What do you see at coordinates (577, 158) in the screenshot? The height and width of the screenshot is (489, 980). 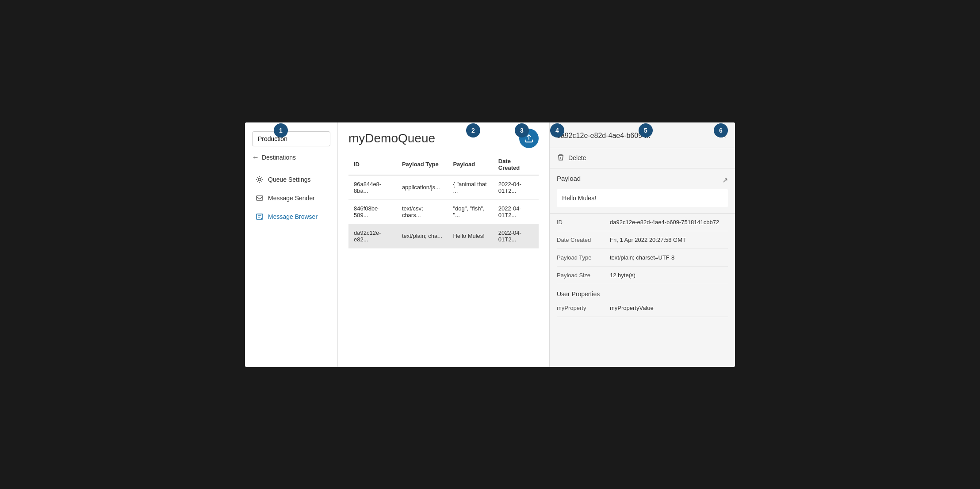 I see `delete-label: Delete` at bounding box center [577, 158].